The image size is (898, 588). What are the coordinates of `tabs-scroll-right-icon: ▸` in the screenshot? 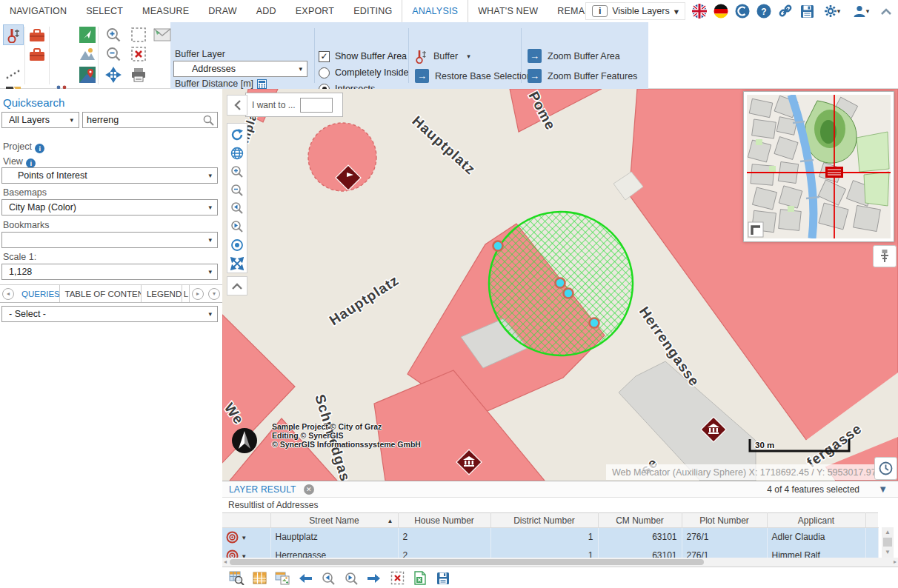 It's located at (198, 294).